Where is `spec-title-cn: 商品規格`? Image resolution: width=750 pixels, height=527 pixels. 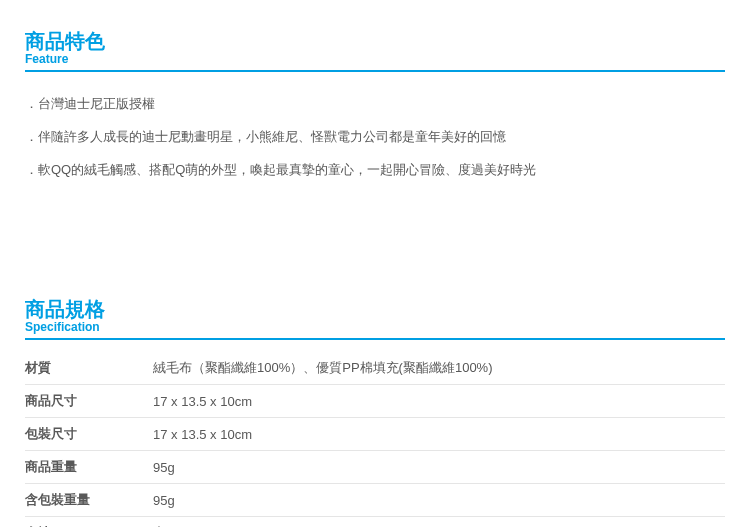
spec-title-cn: 商品規格 is located at coordinates (375, 309).